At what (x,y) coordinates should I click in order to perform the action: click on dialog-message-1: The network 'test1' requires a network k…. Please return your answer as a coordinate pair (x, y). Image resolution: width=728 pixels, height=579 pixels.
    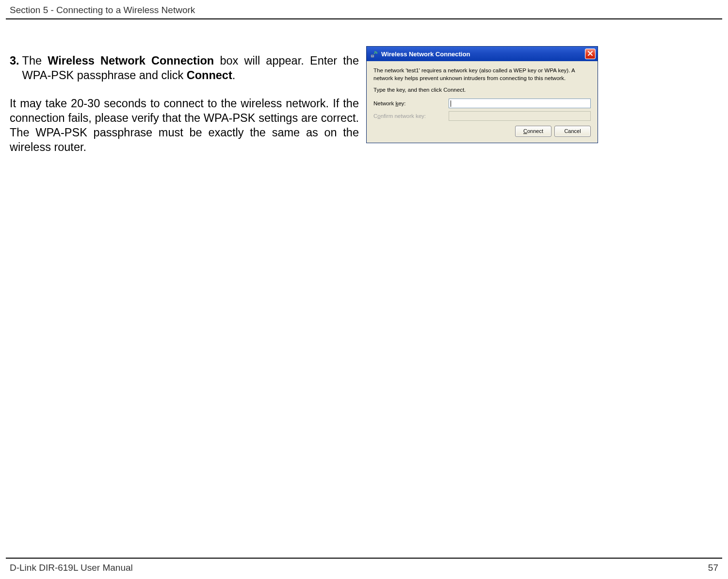
    Looking at the image, I should click on (482, 75).